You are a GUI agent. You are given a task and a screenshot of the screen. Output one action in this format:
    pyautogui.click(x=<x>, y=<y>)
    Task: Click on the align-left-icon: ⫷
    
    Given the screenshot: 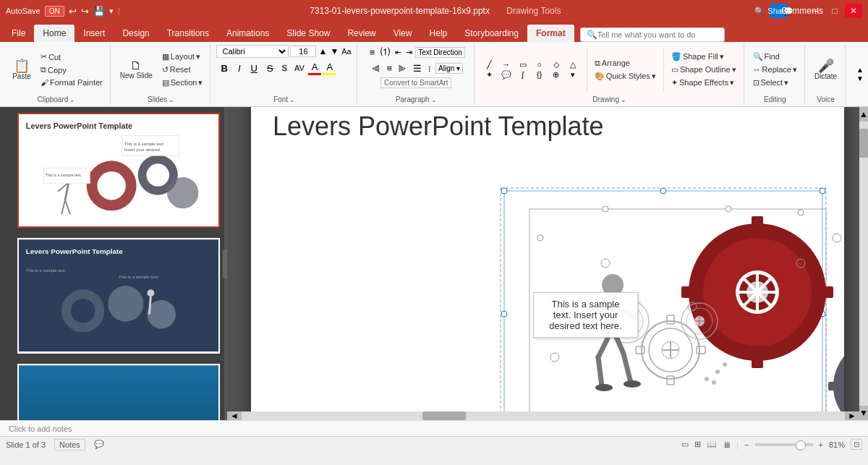 What is the action you would take?
    pyautogui.click(x=376, y=68)
    